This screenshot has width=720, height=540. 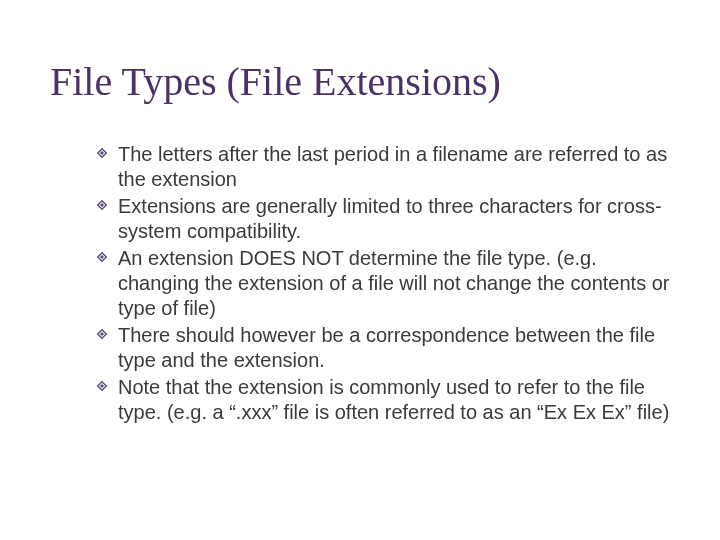 I want to click on bullet-text: The letters after the last period in a f…, so click(x=392, y=166).